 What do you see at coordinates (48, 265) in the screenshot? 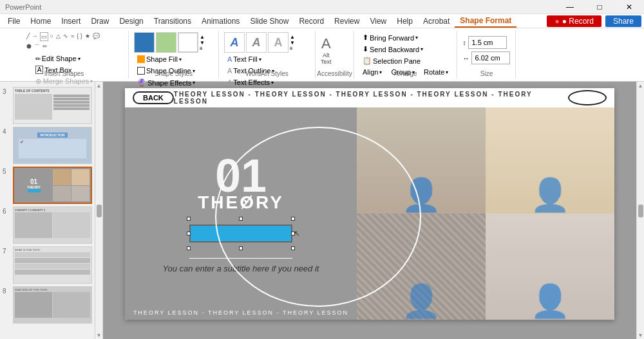
I see `slide-thumb-7: 7 WHAT IS THIS TOPIC` at bounding box center [48, 265].